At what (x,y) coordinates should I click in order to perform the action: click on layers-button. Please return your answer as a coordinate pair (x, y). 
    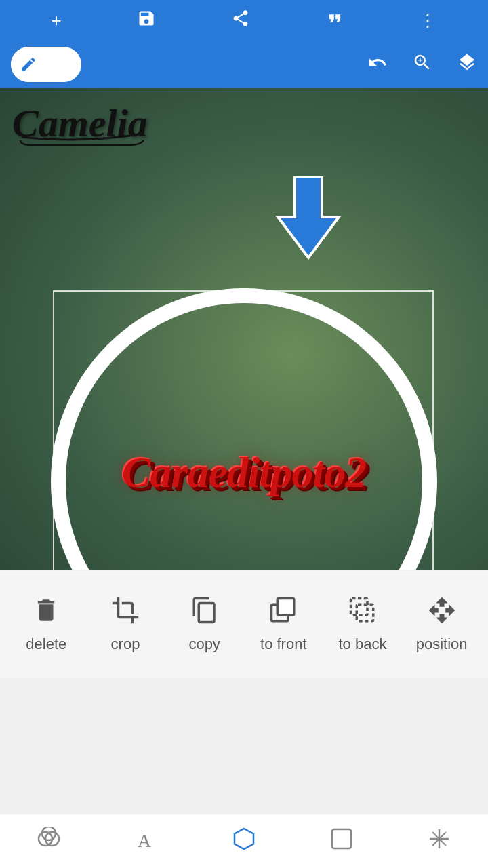
    Looking at the image, I should click on (467, 65).